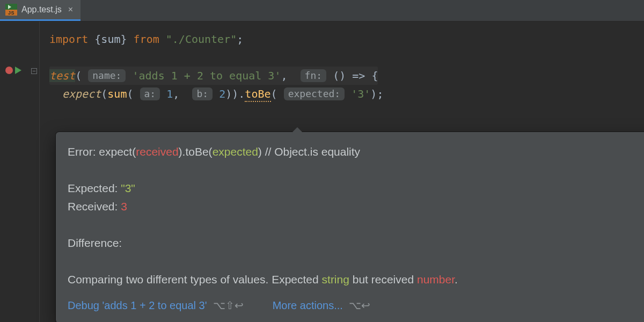  What do you see at coordinates (356, 243) in the screenshot?
I see `tooltip-line: Difference:` at bounding box center [356, 243].